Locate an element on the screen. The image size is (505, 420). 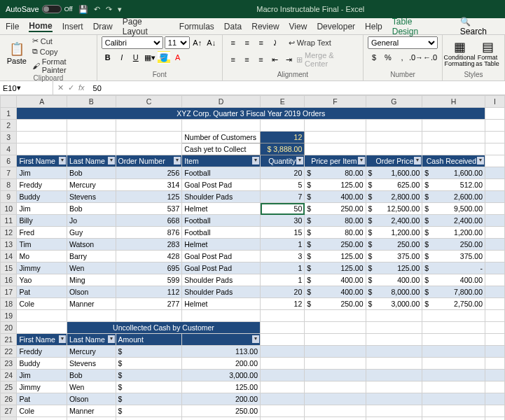
cell-on: 876 is located at coordinates (148, 232).